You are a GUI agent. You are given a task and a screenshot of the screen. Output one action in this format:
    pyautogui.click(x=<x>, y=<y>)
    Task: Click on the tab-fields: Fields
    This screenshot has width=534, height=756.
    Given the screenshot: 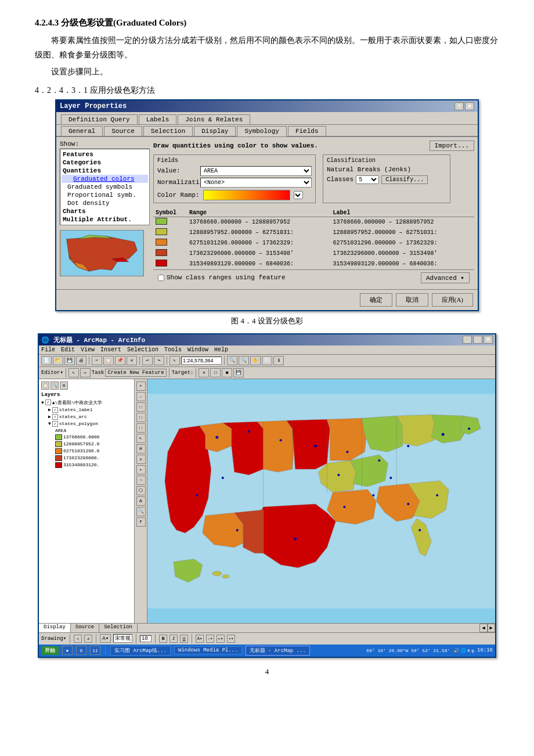 What is the action you would take?
    pyautogui.click(x=307, y=131)
    